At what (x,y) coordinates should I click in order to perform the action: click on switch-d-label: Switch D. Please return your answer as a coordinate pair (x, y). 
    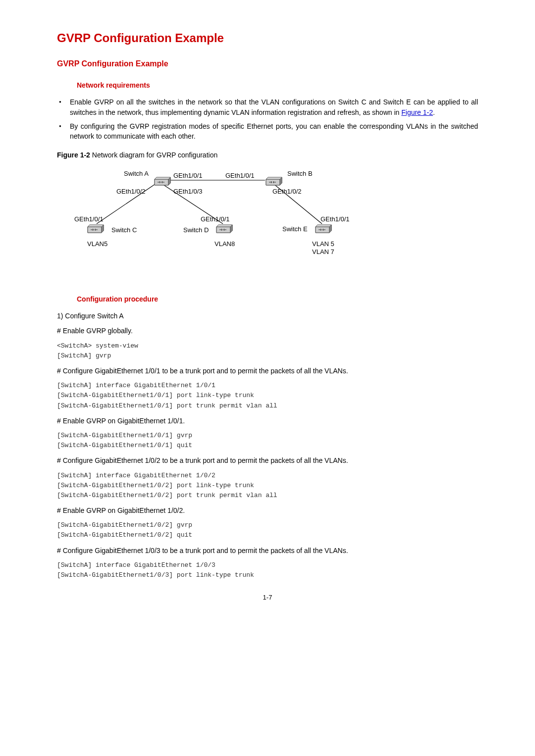
    Looking at the image, I should click on (196, 231).